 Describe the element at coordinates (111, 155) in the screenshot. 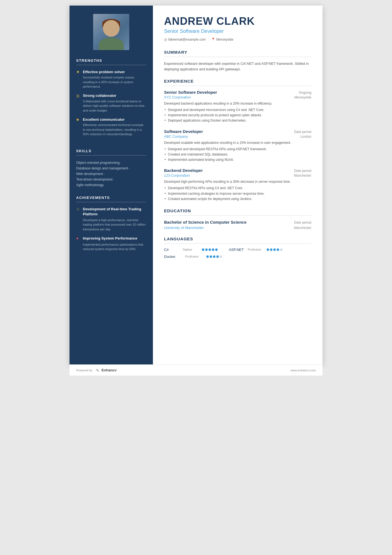

I see `skills-divider` at that location.